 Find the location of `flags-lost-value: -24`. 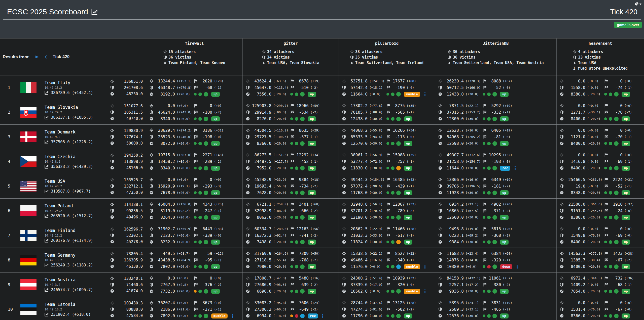

flags-lost-value: -24 is located at coordinates (616, 211).